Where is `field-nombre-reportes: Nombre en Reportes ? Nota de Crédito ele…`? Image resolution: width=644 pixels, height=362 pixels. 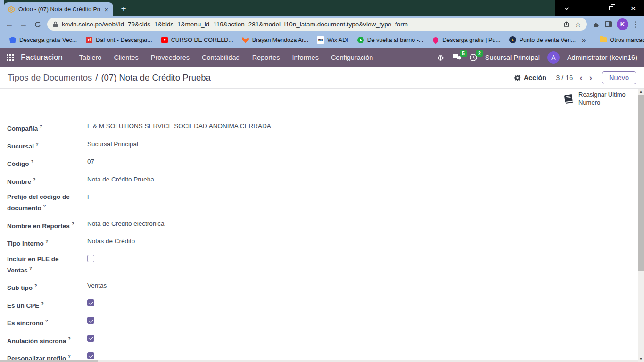 field-nombre-reportes: Nombre en Reportes ? Nota de Crédito ele… is located at coordinates (325, 225).